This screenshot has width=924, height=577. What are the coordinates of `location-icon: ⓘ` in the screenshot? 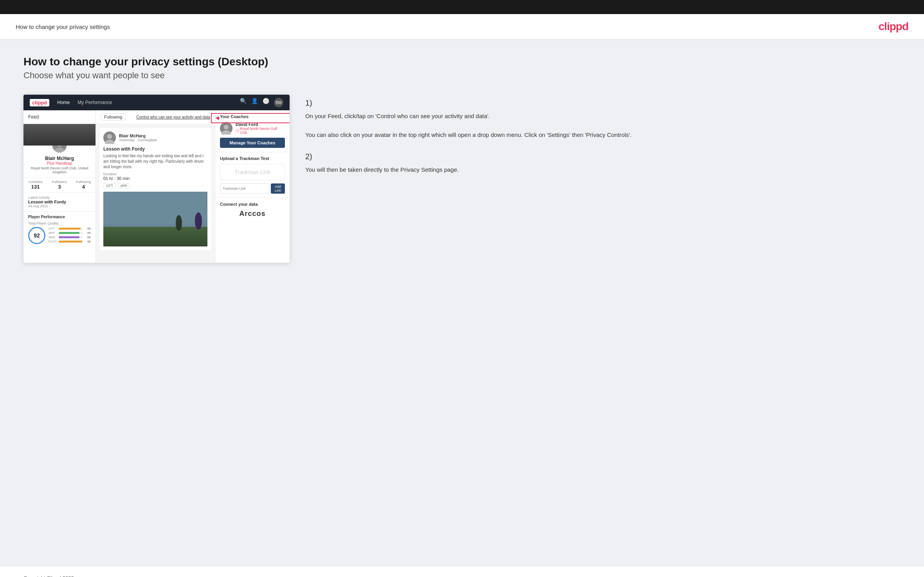 It's located at (237, 131).